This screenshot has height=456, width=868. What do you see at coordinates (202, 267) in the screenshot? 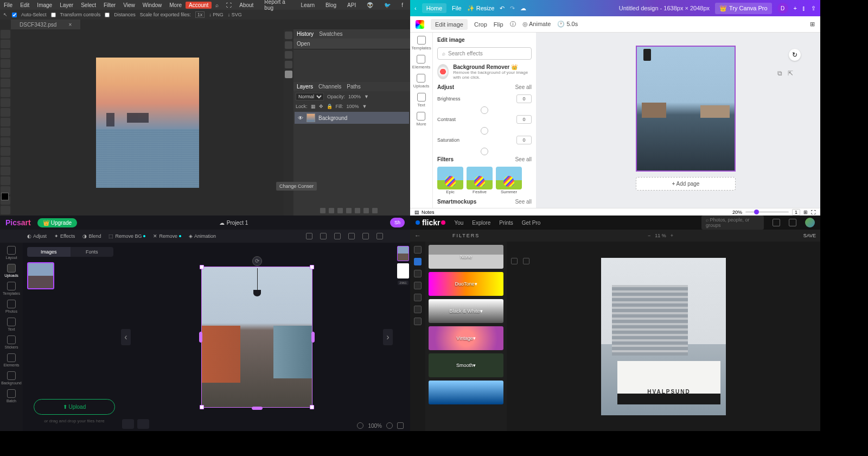
I see `handle-tl` at bounding box center [202, 267].